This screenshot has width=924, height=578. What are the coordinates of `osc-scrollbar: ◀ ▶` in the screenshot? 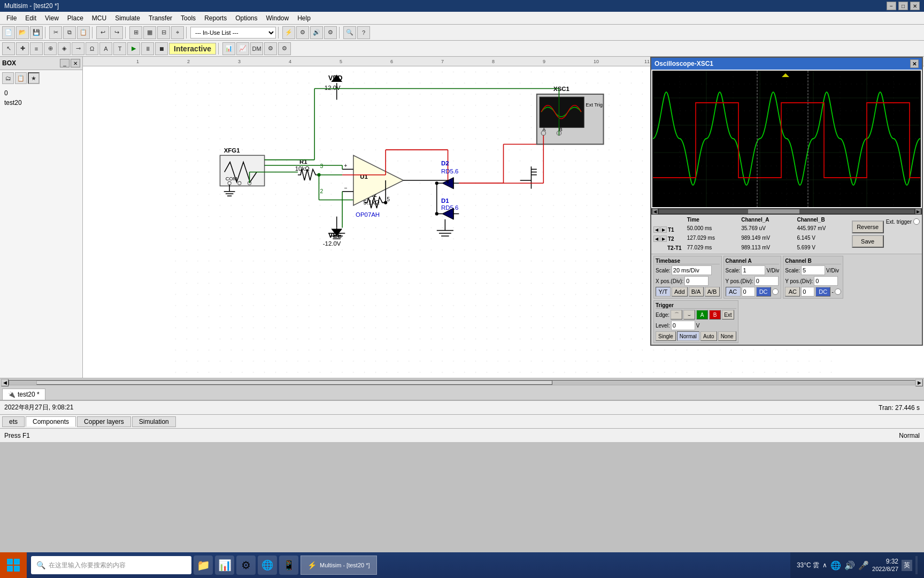 It's located at (787, 211).